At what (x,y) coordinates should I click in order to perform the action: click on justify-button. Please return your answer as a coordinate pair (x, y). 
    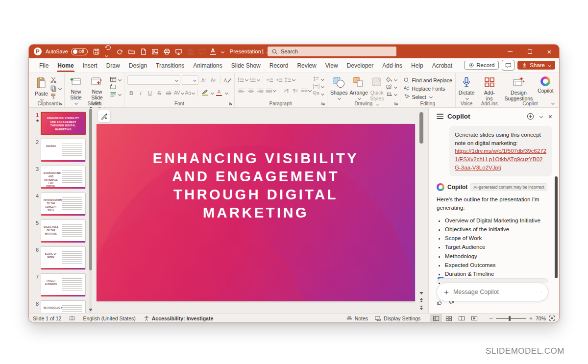
    Looking at the image, I should click on (270, 90).